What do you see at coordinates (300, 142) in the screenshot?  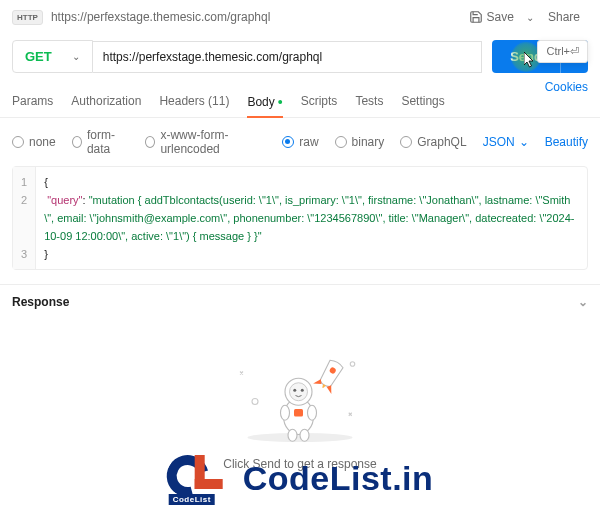 I see `body-type-raw: raw` at bounding box center [300, 142].